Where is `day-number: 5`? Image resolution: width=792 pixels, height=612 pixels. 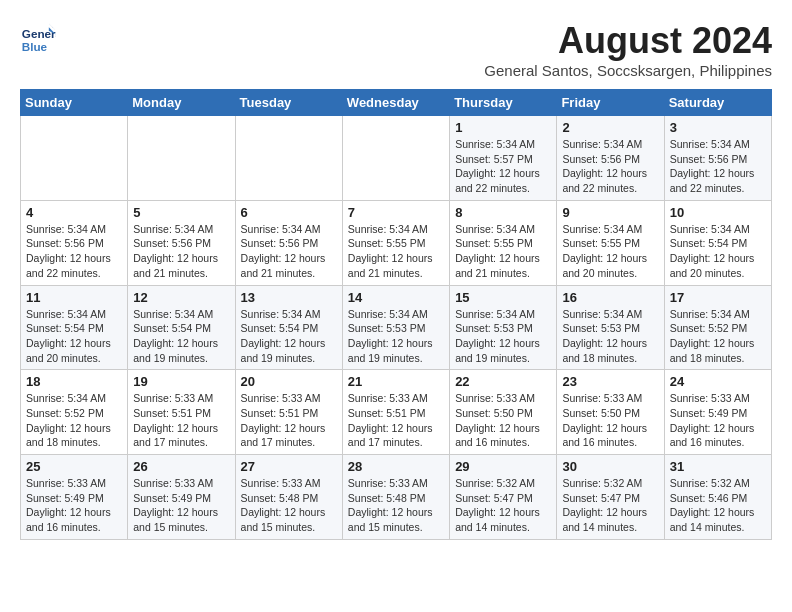 day-number: 5 is located at coordinates (181, 212).